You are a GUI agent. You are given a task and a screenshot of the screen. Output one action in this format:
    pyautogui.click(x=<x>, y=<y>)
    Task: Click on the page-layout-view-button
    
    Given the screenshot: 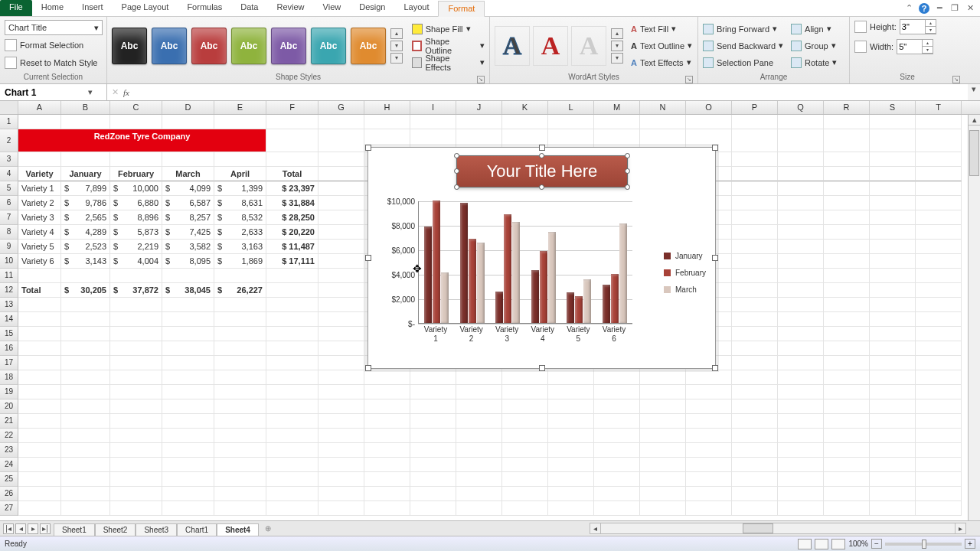 What is the action you would take?
    pyautogui.click(x=822, y=544)
    